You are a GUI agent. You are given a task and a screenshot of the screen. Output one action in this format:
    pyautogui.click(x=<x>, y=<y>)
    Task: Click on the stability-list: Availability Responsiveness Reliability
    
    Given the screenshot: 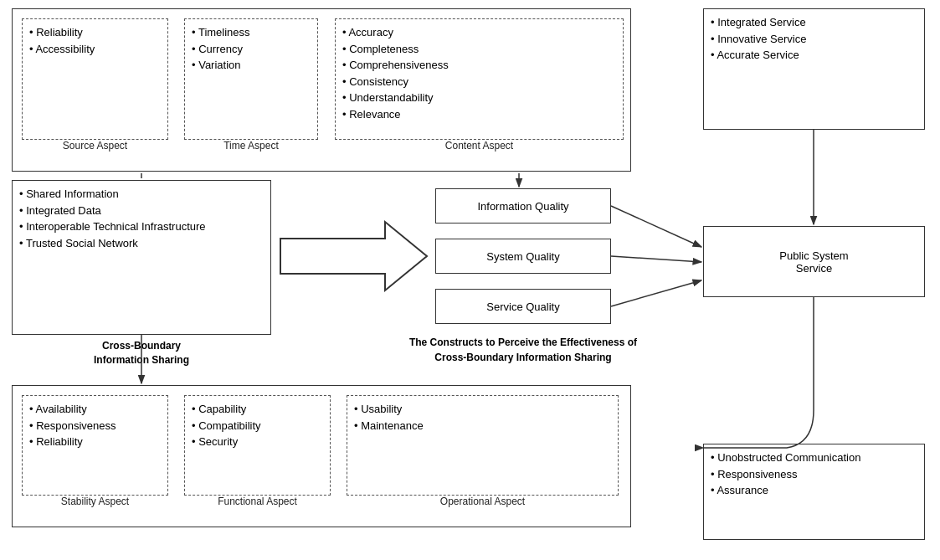 What is the action you would take?
    pyautogui.click(x=95, y=425)
    